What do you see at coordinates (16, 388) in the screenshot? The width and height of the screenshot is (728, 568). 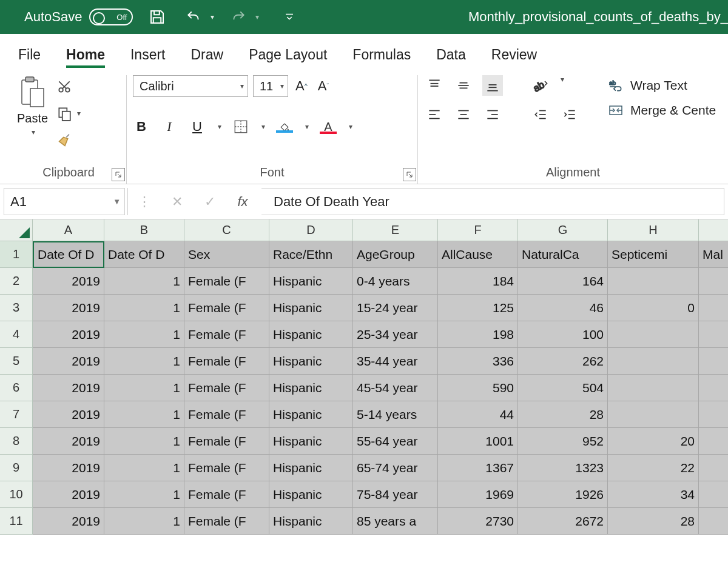 I see `row-header: 6` at bounding box center [16, 388].